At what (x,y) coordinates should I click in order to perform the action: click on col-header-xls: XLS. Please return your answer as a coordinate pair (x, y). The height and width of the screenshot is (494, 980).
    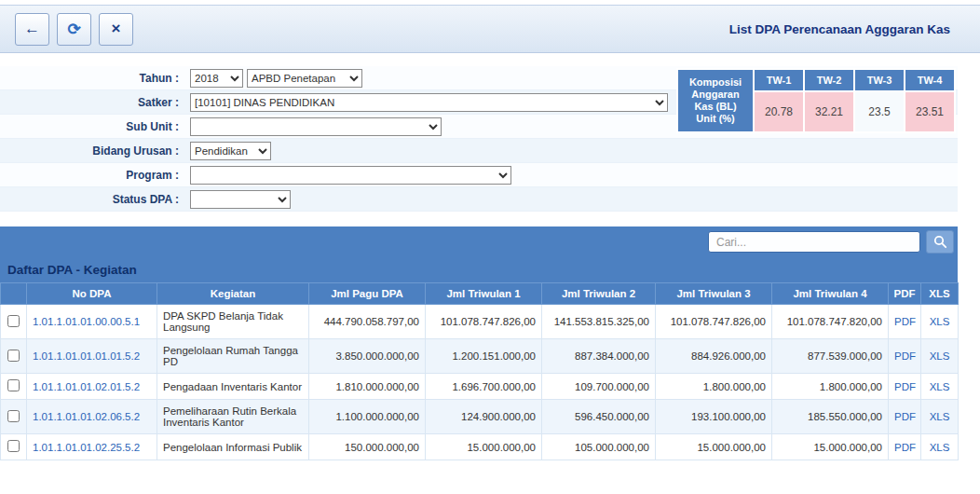
    Looking at the image, I should click on (940, 295).